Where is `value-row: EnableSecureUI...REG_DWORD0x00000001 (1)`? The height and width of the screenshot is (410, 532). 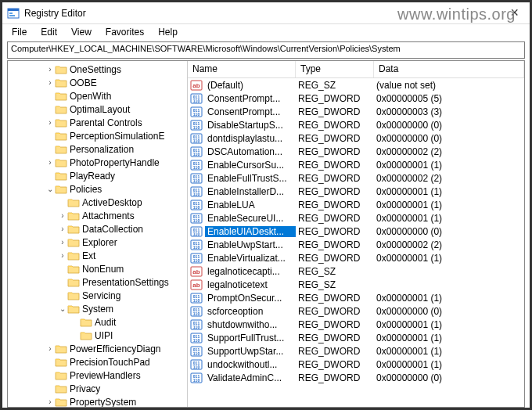 value-row: EnableSecureUI...REG_DWORD0x00000001 (1) is located at coordinates (356, 218).